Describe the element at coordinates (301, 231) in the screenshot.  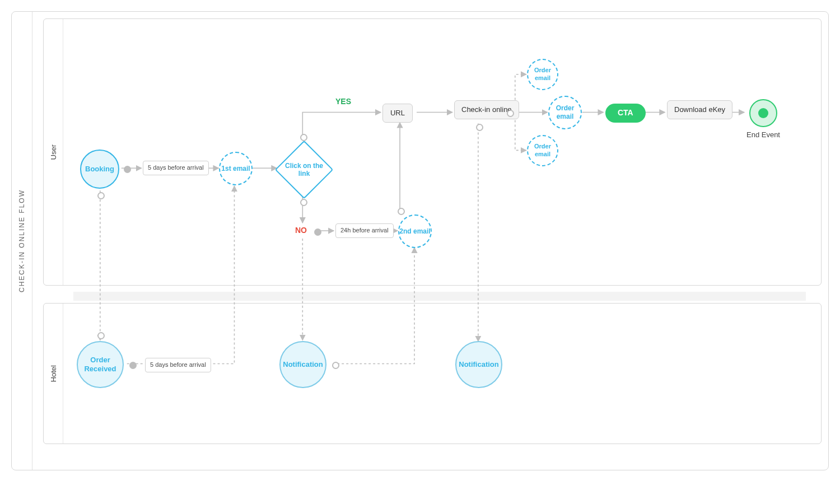
I see `label-no: NO` at that location.